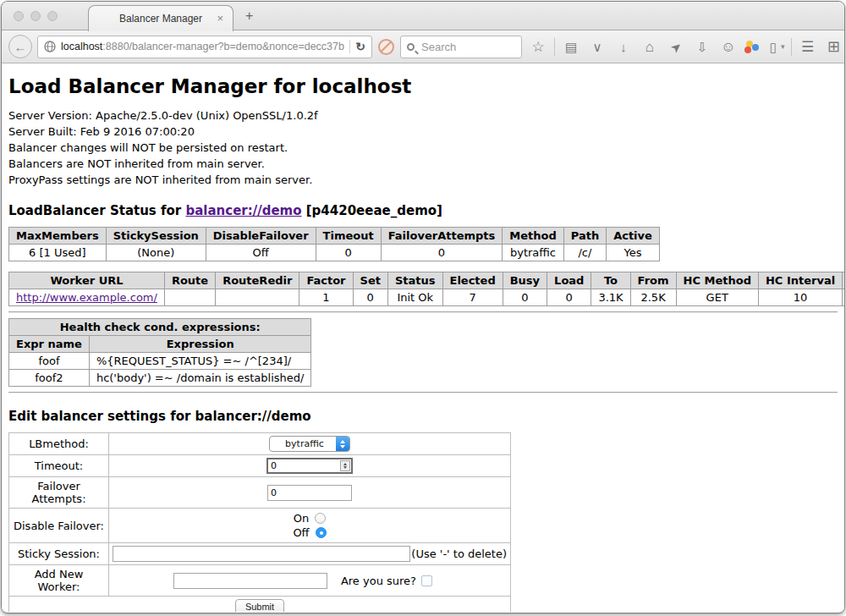 This screenshot has width=846, height=616. I want to click on timeout-label: Timeout:, so click(59, 466).